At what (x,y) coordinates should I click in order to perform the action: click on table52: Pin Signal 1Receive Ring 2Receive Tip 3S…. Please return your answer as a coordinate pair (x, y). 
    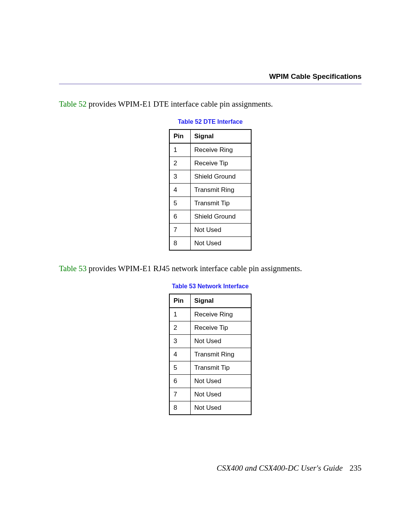
    Looking at the image, I should click on (210, 190).